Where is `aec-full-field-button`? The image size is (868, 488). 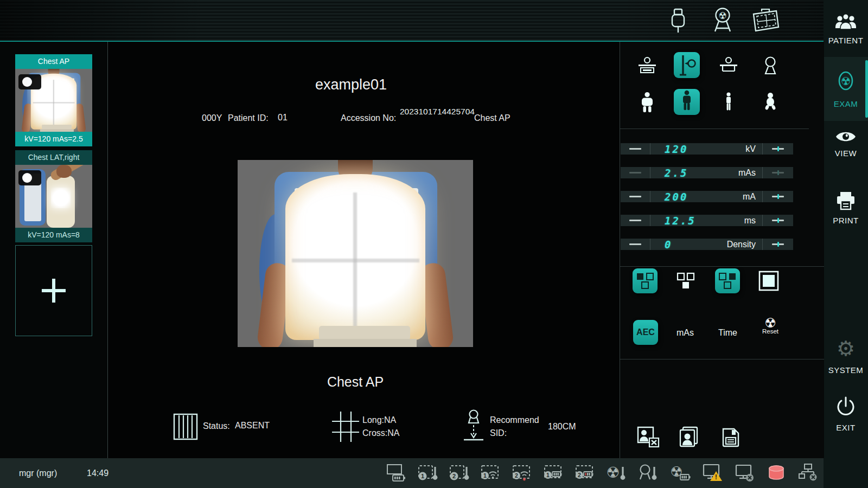 aec-full-field-button is located at coordinates (769, 281).